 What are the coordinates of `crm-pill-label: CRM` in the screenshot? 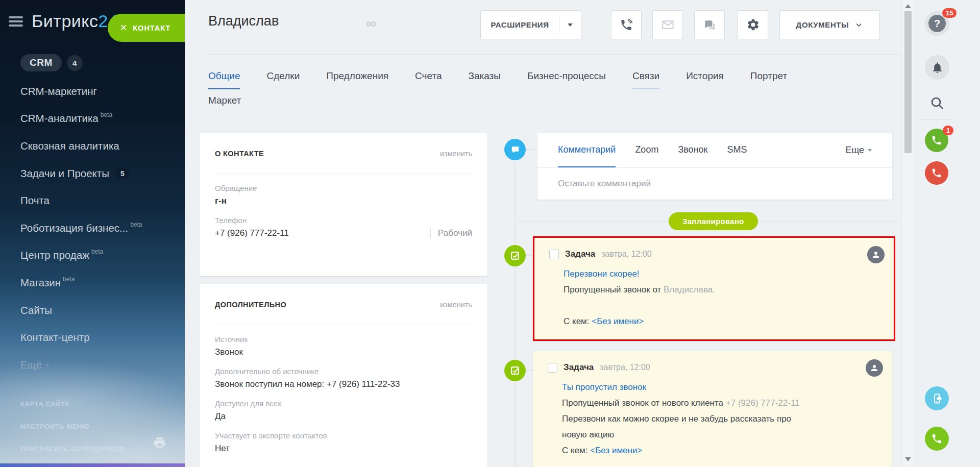 It's located at (41, 63).